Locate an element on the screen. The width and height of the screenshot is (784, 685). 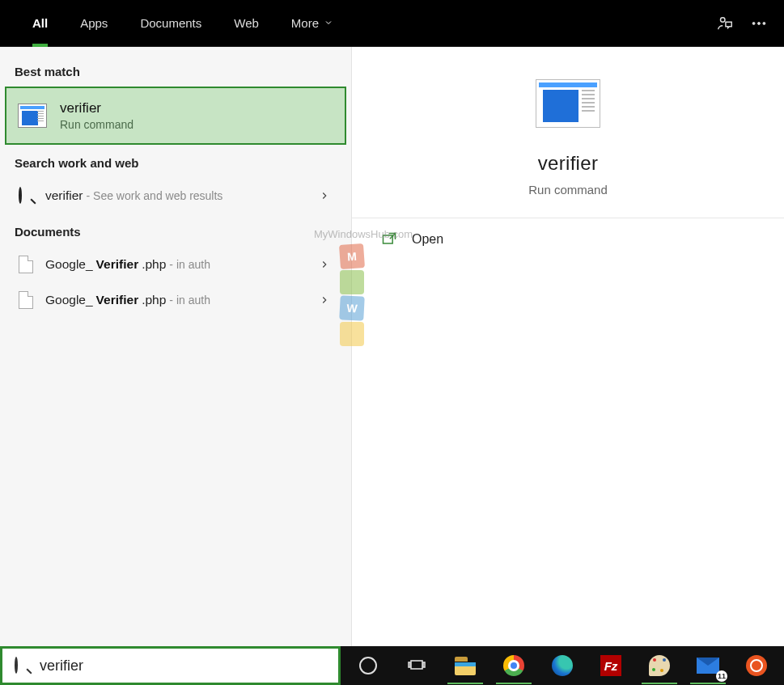
section-header-documents: Documents is located at coordinates (176, 230).